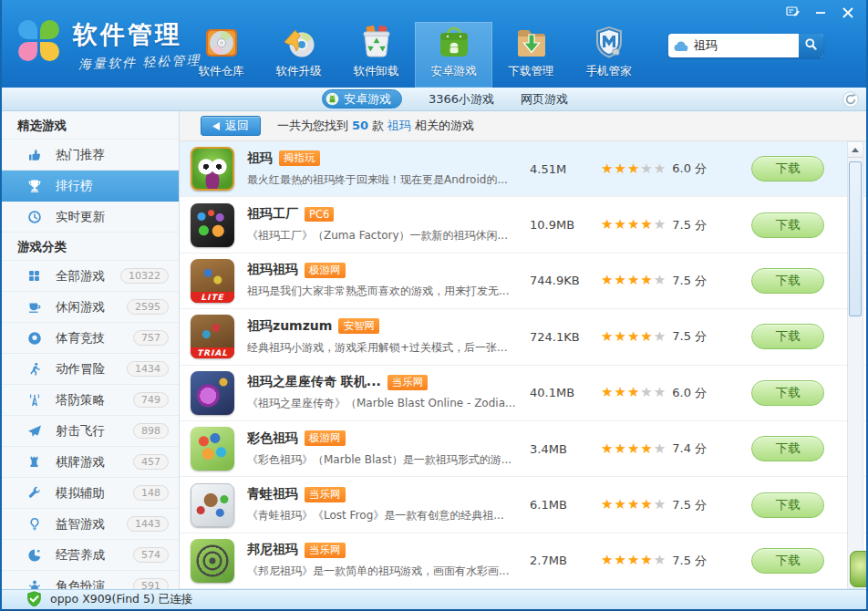 Image resolution: width=868 pixels, height=611 pixels. Describe the element at coordinates (80, 462) in the screenshot. I see `sidebar-item-label: 棋牌游戏` at that location.